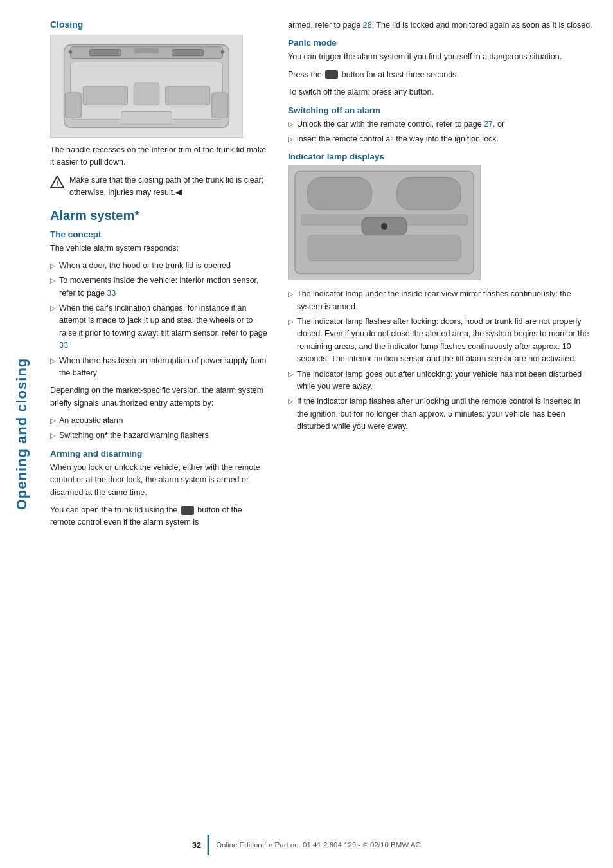 The image size is (613, 868). I want to click on indicator-lamp-bullets: ▷ The indicator lamp under the inside re…, so click(441, 360).